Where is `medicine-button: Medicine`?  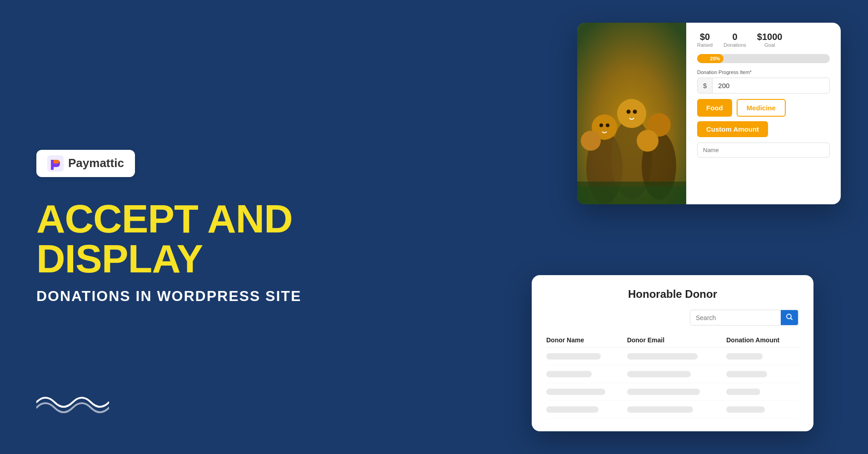 medicine-button: Medicine is located at coordinates (761, 108).